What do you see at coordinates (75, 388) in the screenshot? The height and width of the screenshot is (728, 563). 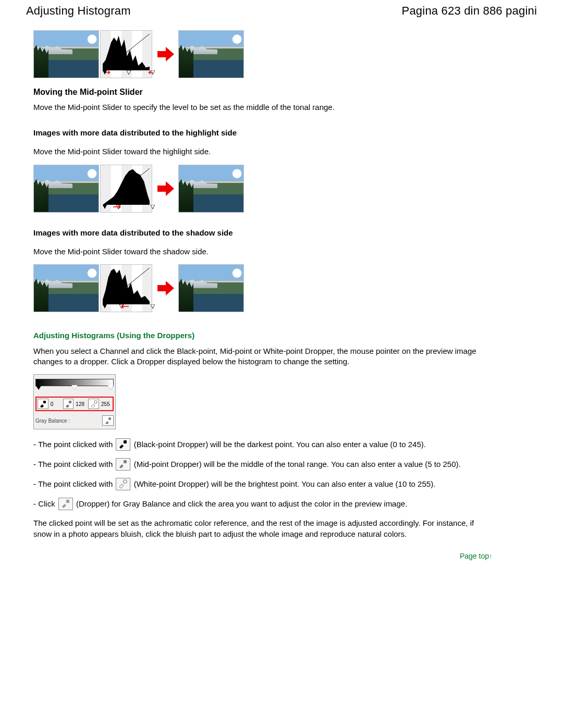 I see `mid-point-marker` at bounding box center [75, 388].